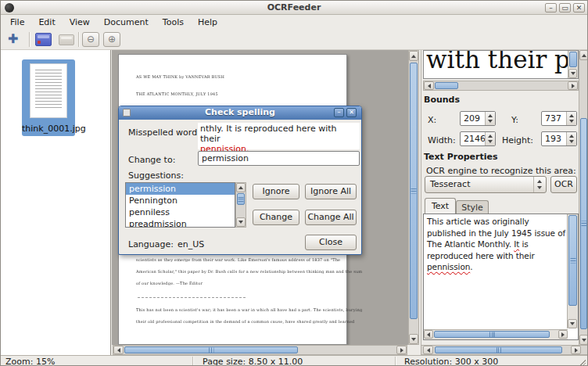 The image size is (588, 366). What do you see at coordinates (276, 192) in the screenshot?
I see `ignore-button: Ignore` at bounding box center [276, 192].